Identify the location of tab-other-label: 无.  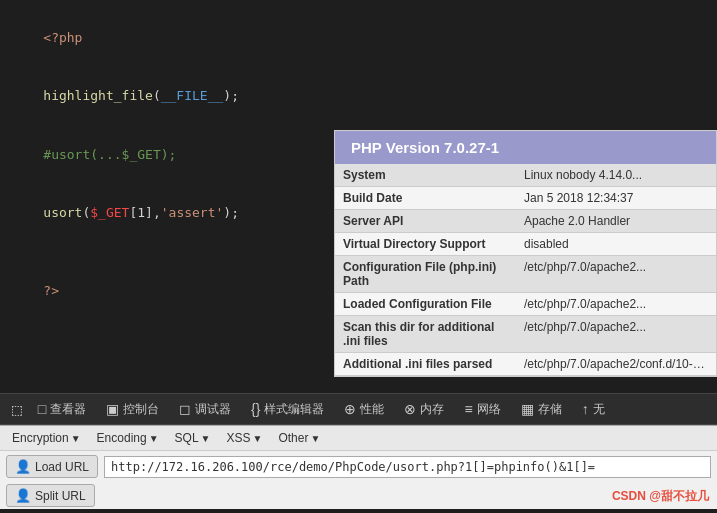
(599, 410).